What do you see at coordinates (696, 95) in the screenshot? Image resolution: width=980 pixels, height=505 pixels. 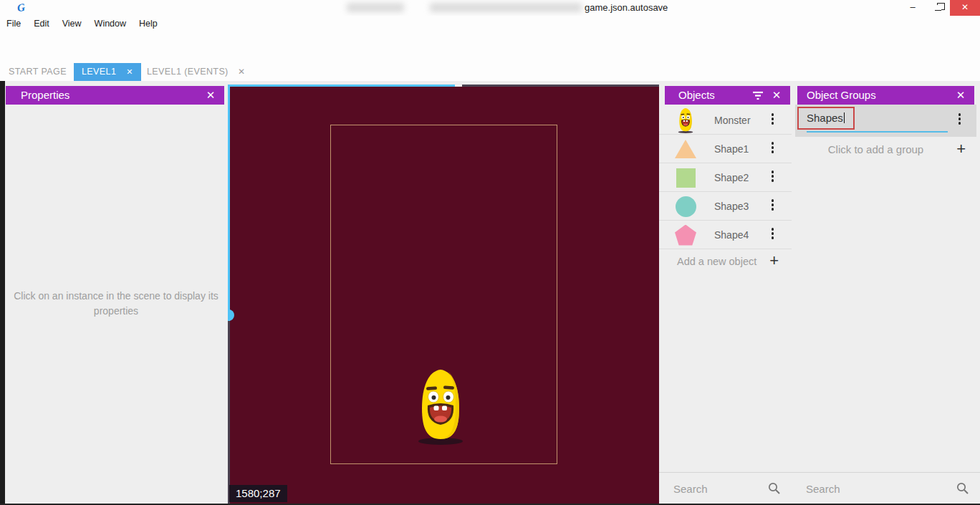 I see `objects-panel-title: Objects` at bounding box center [696, 95].